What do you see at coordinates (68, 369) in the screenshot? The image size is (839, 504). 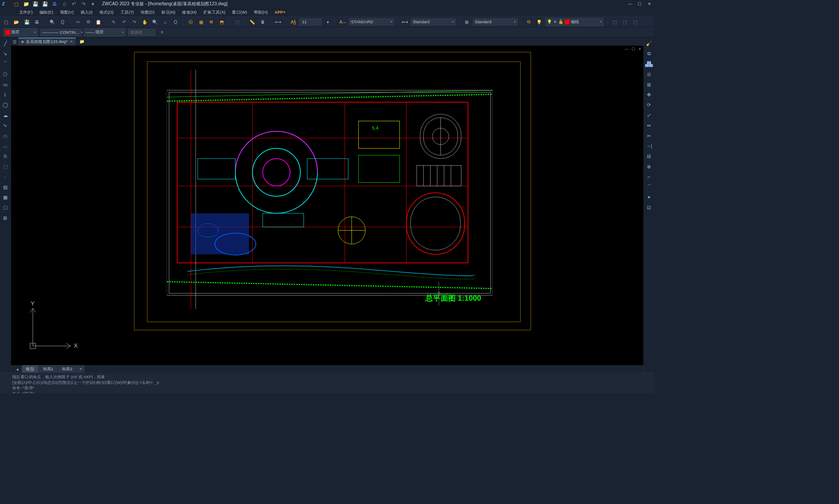 I see `tab-layout2: 布局2` at bounding box center [68, 369].